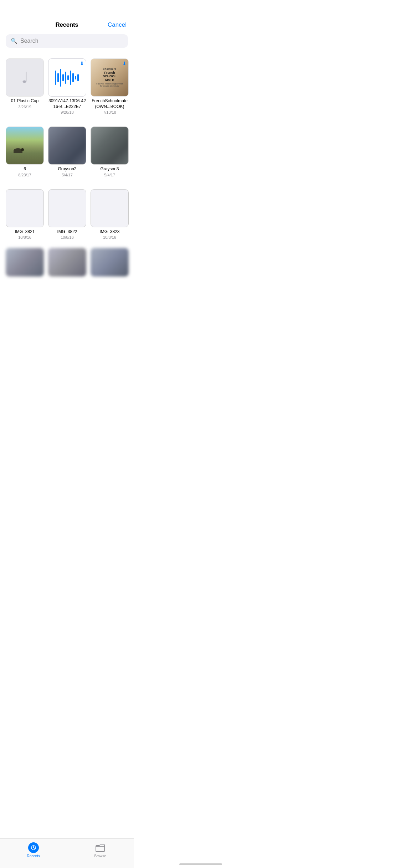 This screenshot has width=401, height=868. What do you see at coordinates (110, 104) in the screenshot?
I see `file-name: FrenchSchoolmate (OWN...BOOK)` at bounding box center [110, 104].